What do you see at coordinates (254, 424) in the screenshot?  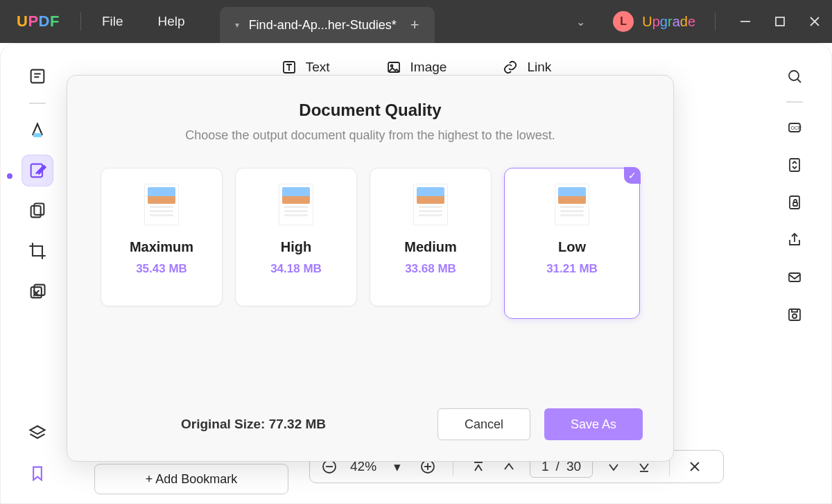 I see `original-size-label: Original Size: 77.32 MB` at bounding box center [254, 424].